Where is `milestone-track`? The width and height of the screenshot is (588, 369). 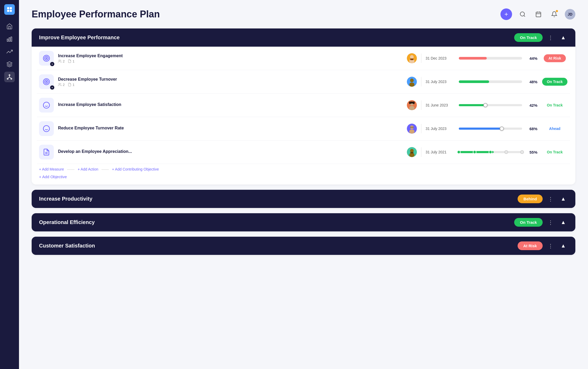
milestone-track is located at coordinates (490, 152).